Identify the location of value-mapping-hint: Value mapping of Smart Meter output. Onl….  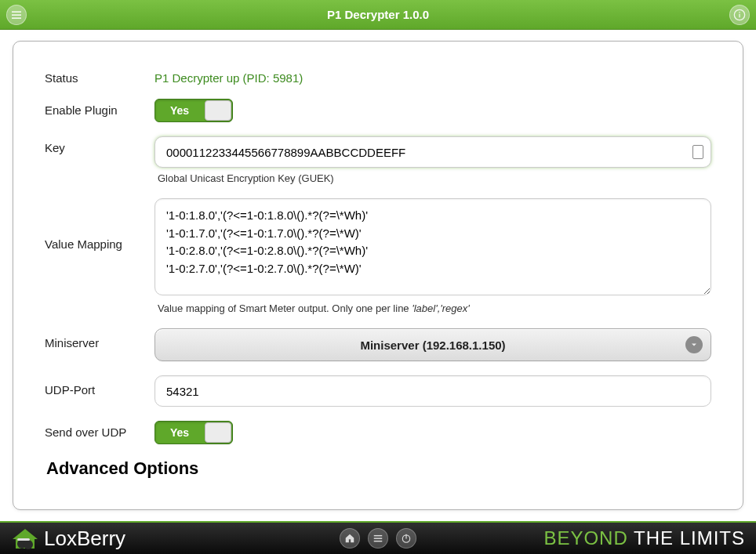
(433, 309).